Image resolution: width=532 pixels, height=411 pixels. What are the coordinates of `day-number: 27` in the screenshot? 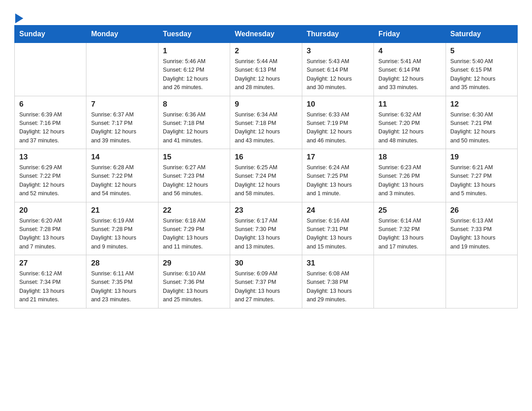 It's located at (50, 263).